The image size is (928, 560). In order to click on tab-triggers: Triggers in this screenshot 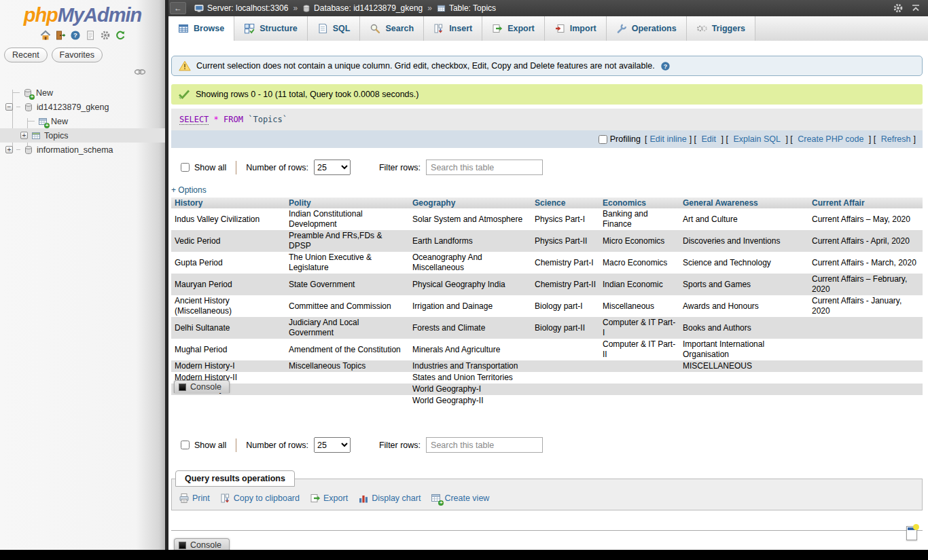, I will do `click(721, 29)`.